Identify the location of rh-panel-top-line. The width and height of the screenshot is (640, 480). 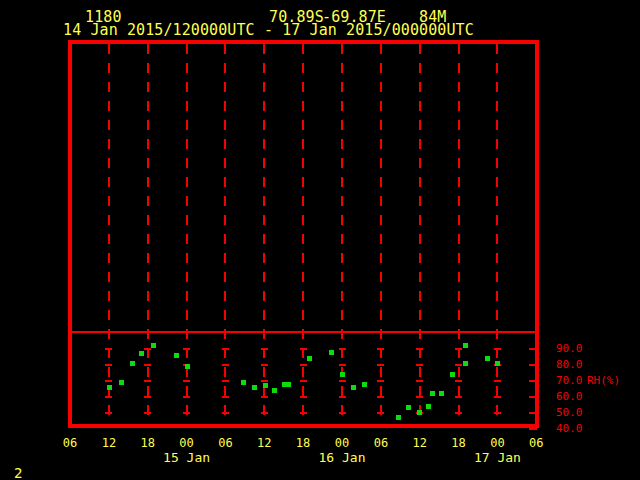
(304, 332).